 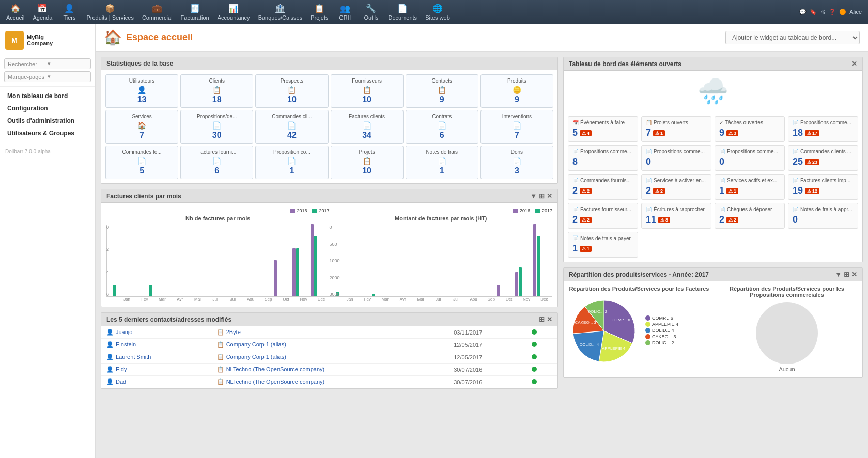 What do you see at coordinates (121, 369) in the screenshot?
I see `contact-name-link: Eldy` at bounding box center [121, 369].